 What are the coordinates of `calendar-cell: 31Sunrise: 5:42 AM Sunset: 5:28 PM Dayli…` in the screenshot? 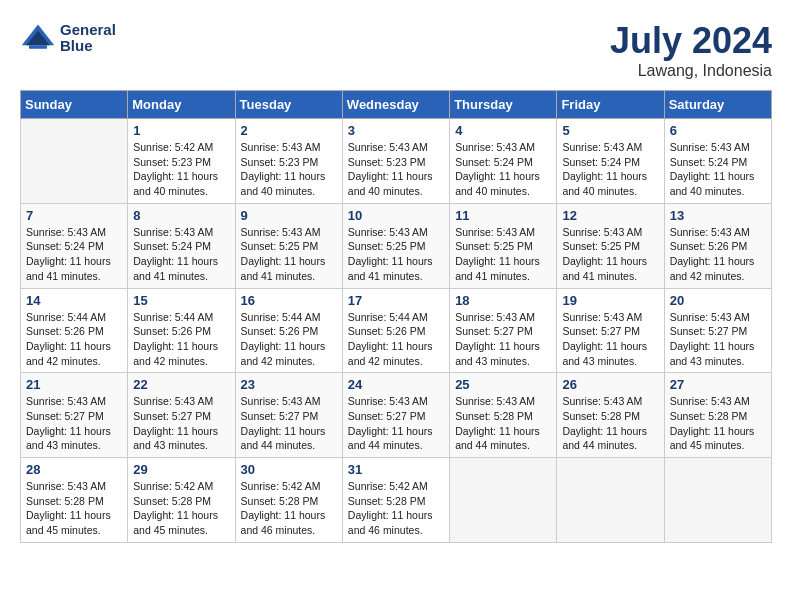 It's located at (396, 500).